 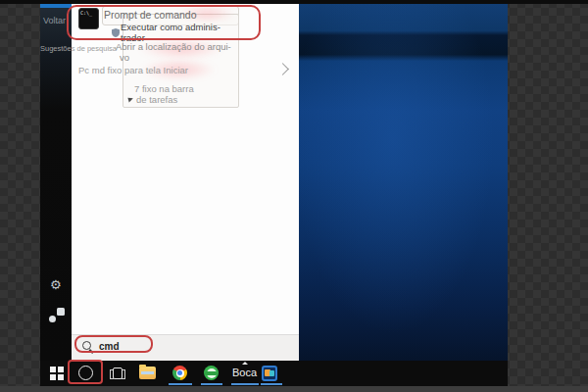 I want to click on open-file-location-item-line2: vo, so click(x=124, y=57).